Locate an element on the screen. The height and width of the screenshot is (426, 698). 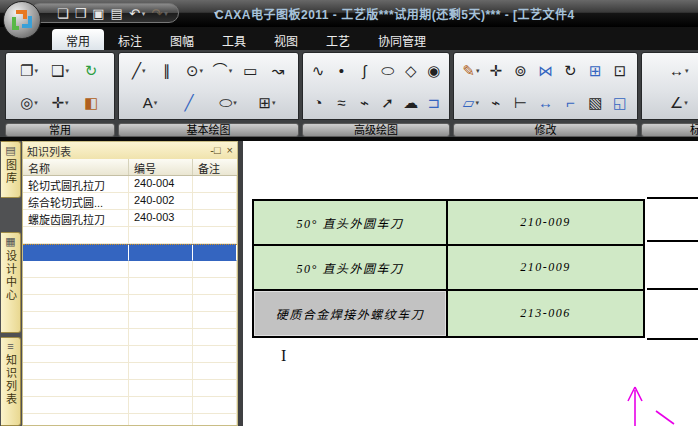
datum-icon: ∠▾ is located at coordinates (679, 102).